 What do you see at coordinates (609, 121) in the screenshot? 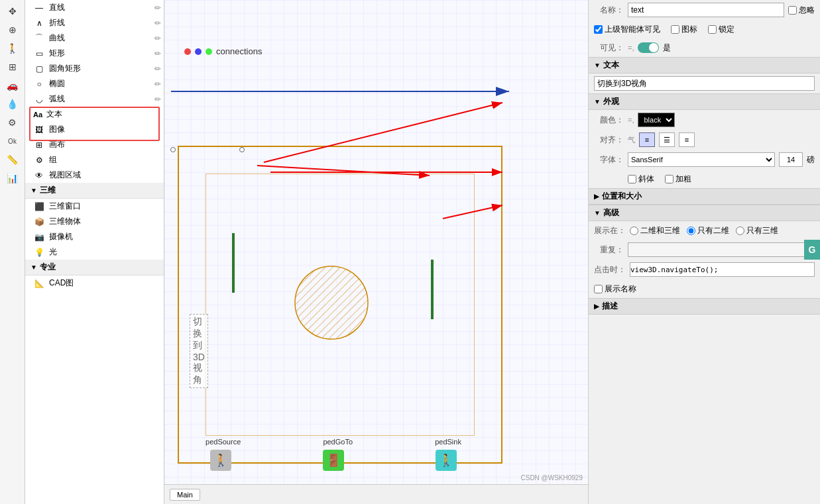
I see `color-label: 颜色：` at bounding box center [609, 121].